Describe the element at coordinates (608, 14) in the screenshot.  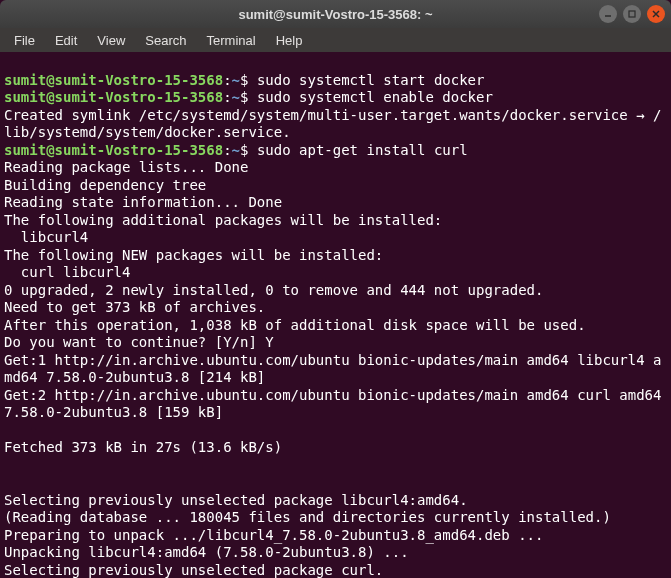
I see `minimize-button` at that location.